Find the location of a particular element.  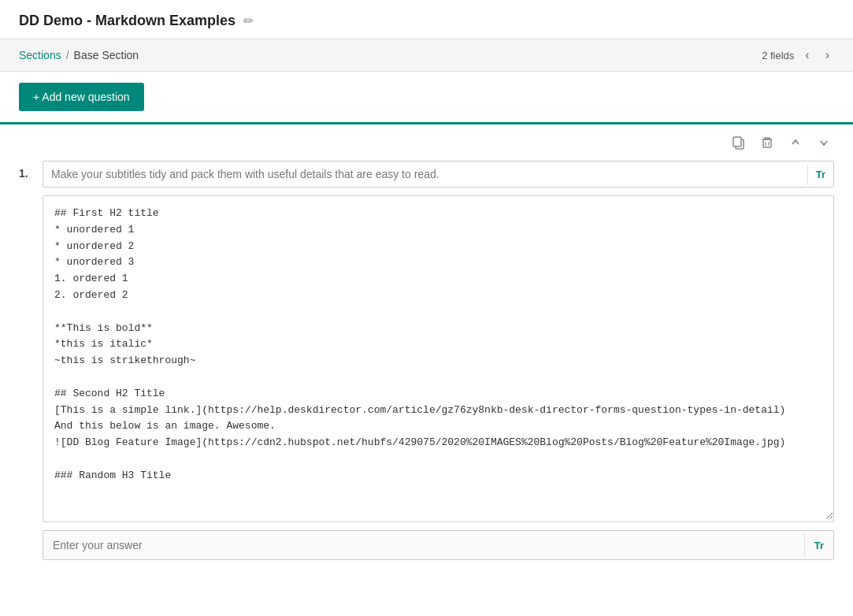

toolbar: + Add new question is located at coordinates (427, 97).